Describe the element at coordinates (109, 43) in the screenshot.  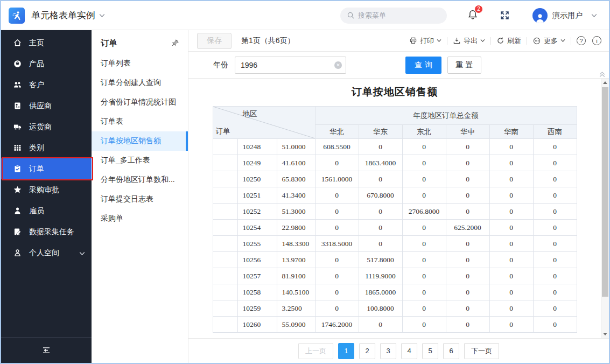
I see `submenu-title: 订单` at that location.